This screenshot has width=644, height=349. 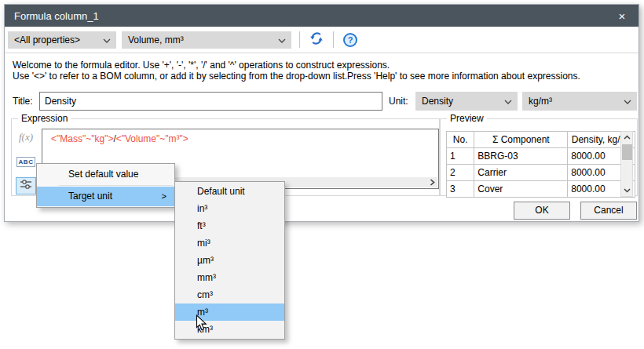 I want to click on properties-dropdown: <All properties>, so click(x=62, y=40).